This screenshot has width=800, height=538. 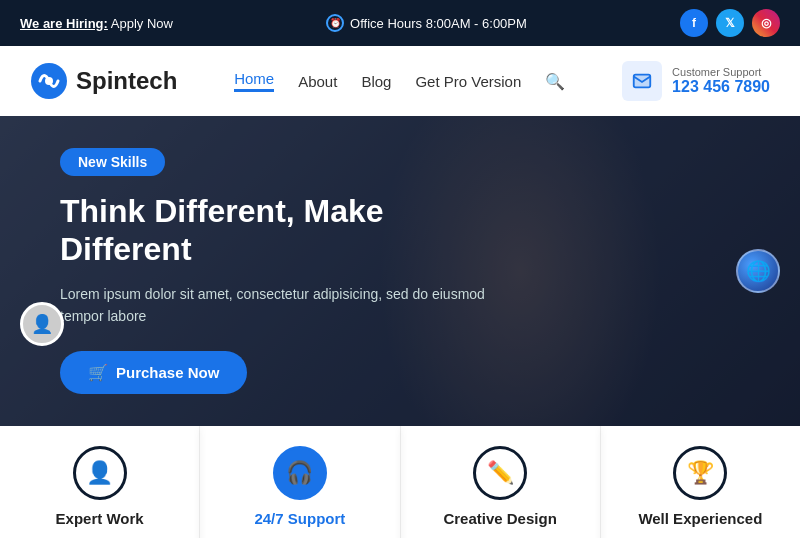 What do you see at coordinates (254, 81) in the screenshot?
I see `nav-home: Home` at bounding box center [254, 81].